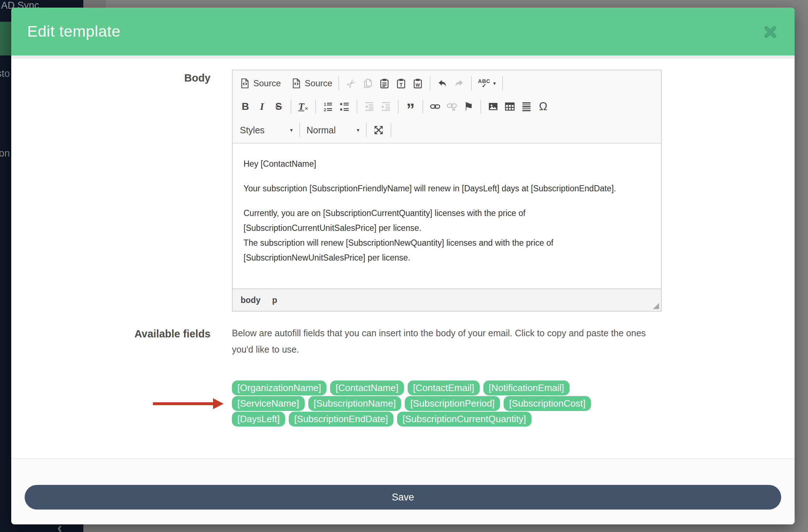 The image size is (808, 532). I want to click on decrease-indent-button, so click(369, 107).